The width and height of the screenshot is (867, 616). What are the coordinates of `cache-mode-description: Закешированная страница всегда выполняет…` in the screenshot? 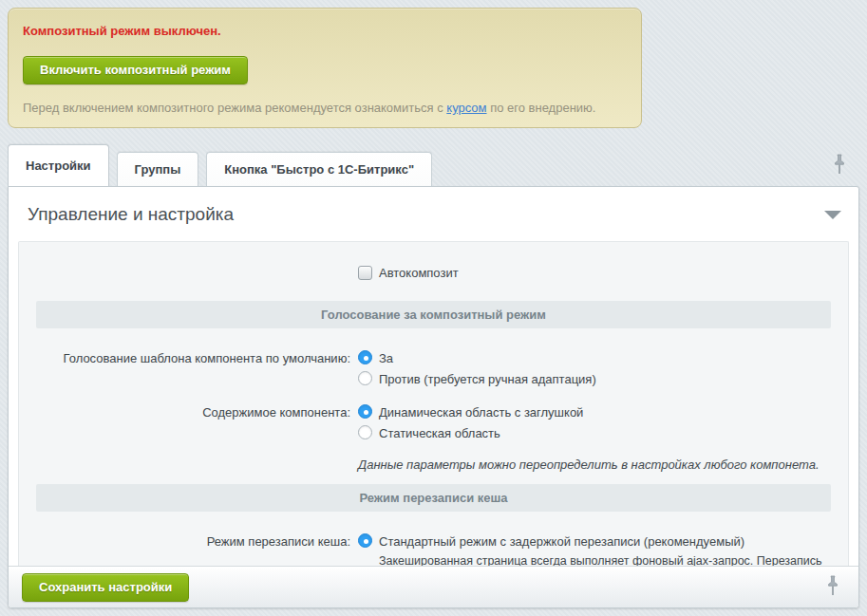 It's located at (607, 560).